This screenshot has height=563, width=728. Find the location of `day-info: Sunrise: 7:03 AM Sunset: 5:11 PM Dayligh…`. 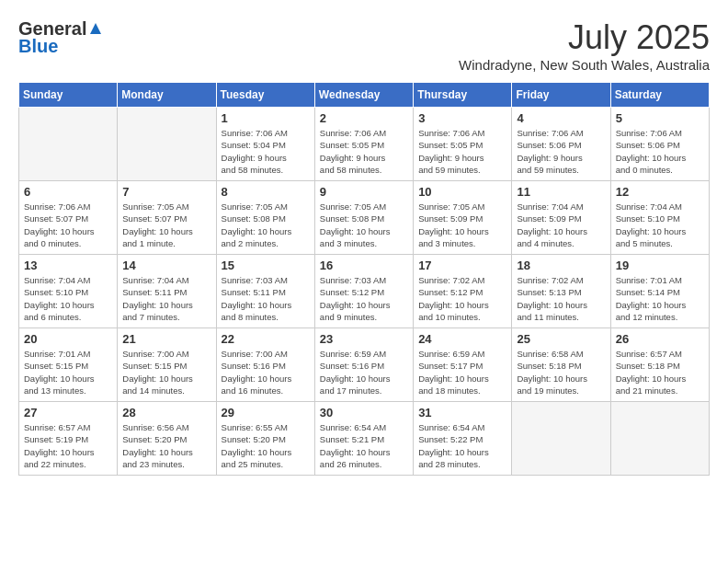

day-info: Sunrise: 7:03 AM Sunset: 5:11 PM Dayligh… is located at coordinates (266, 298).